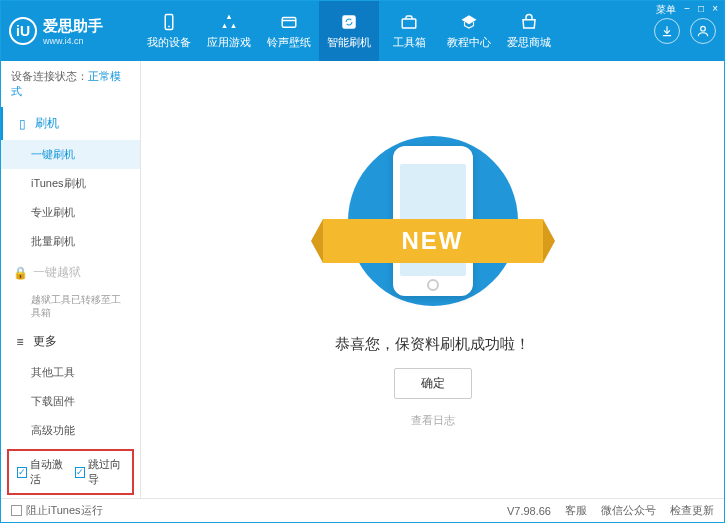 The width and height of the screenshot is (725, 523). Describe the element at coordinates (169, 31) in the screenshot. I see `tab-my-device: 我的设备` at that location.